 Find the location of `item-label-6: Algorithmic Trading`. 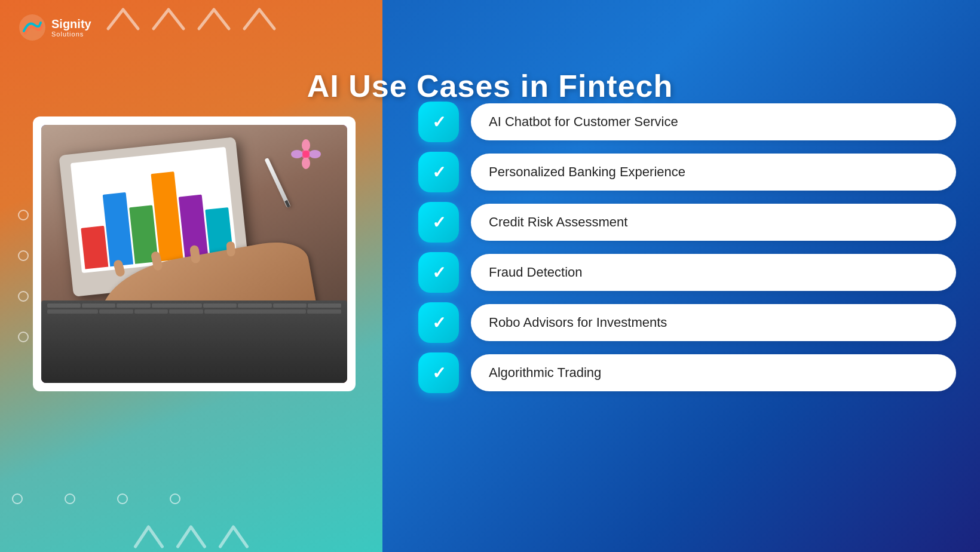

item-label-6: Algorithmic Trading is located at coordinates (713, 373).